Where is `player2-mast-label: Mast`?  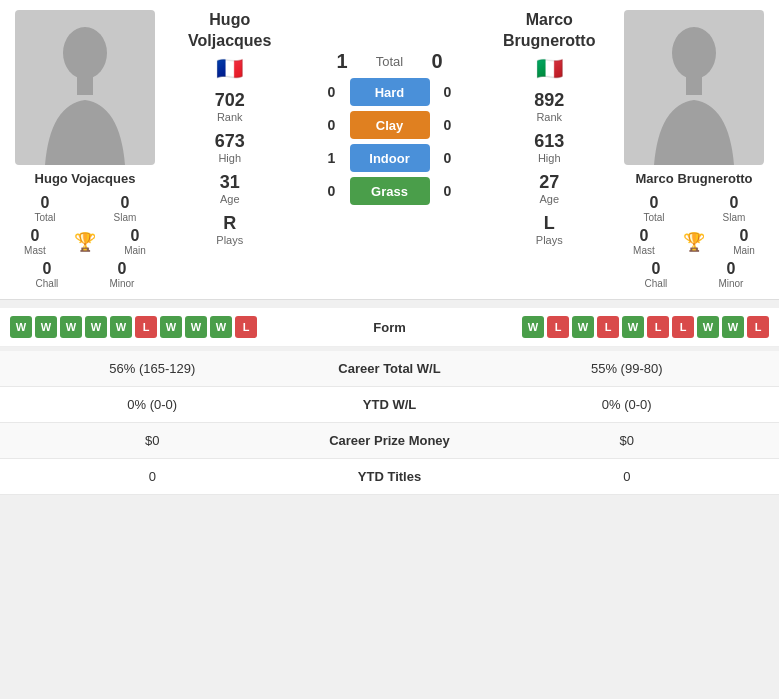 player2-mast-label: Mast is located at coordinates (644, 250).